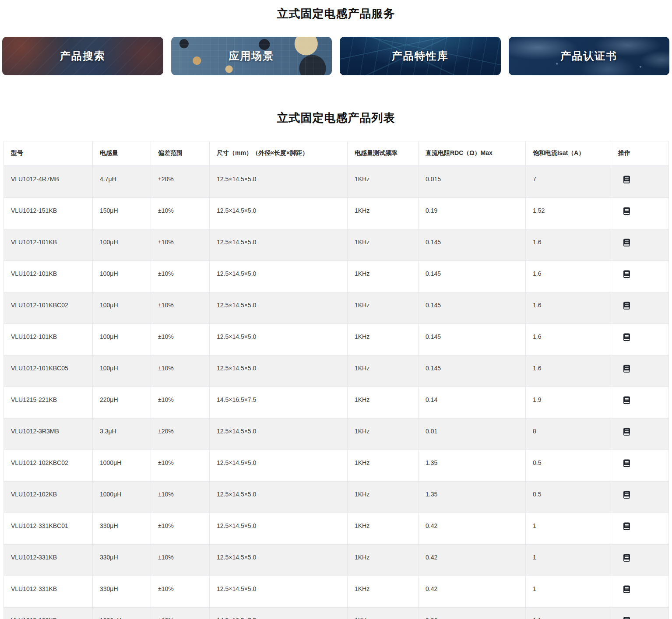 Image resolution: width=672 pixels, height=619 pixels. I want to click on banner-label: 产品搜索, so click(83, 56).